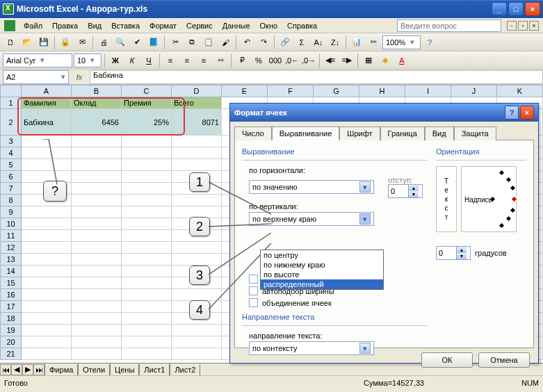 Image resolution: width=543 pixels, height=392 pixels. I want to click on cell-C20, so click(147, 342).